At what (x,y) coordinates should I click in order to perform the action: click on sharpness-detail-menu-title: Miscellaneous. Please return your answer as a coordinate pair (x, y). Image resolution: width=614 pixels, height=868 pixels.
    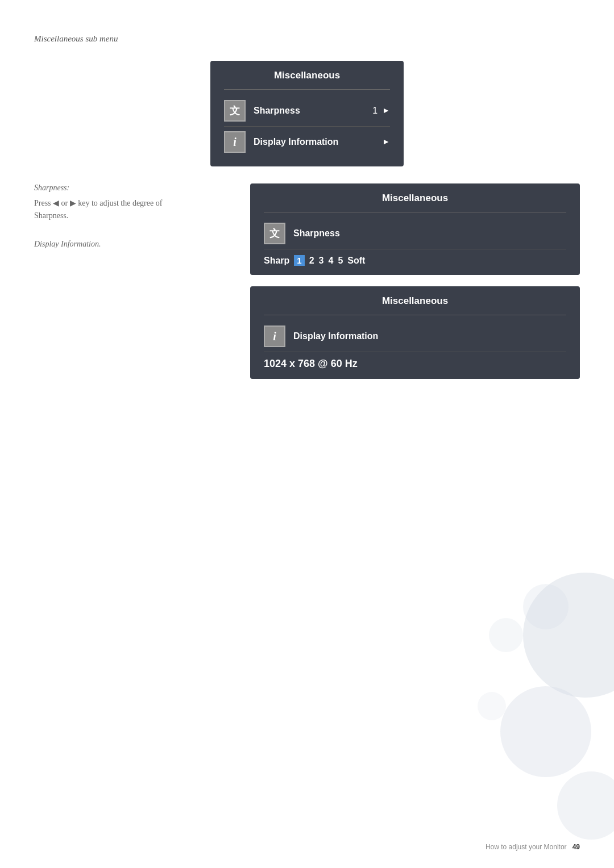
    Looking at the image, I should click on (415, 198).